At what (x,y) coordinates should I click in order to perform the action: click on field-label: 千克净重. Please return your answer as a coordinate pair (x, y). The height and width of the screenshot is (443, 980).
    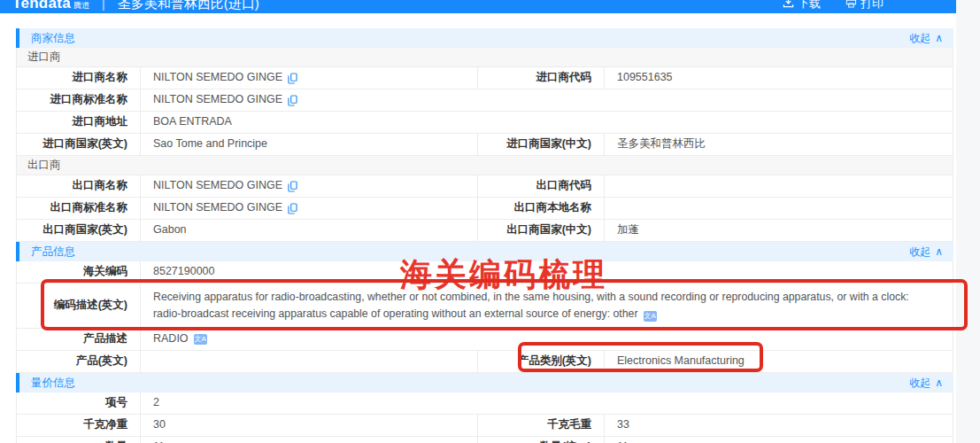
    Looking at the image, I should click on (79, 425).